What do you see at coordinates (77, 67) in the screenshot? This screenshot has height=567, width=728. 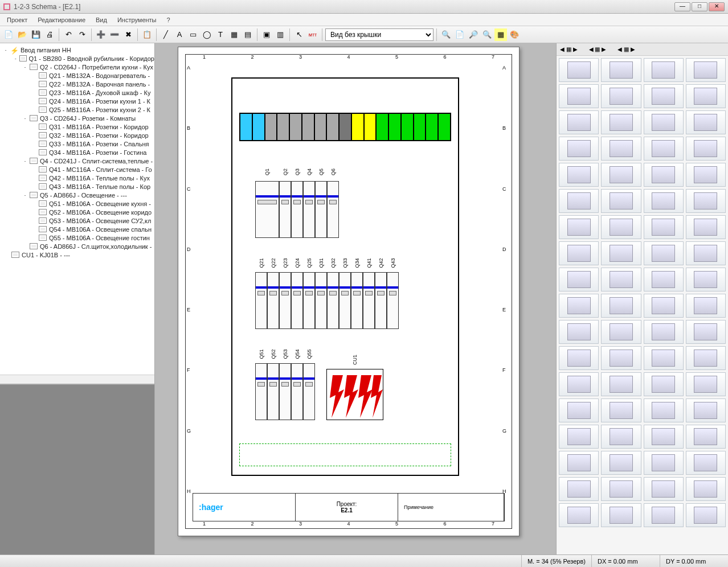 I see `tree-node: -Q2 - CD264J - Потребители кухни - Кух` at bounding box center [77, 67].